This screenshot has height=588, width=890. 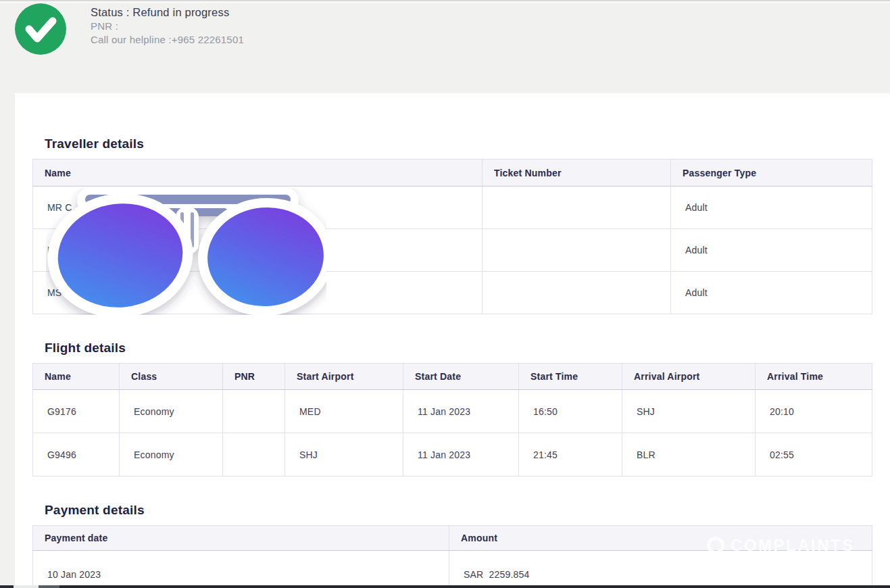 I want to click on payment-details-title: Payment details, so click(x=95, y=510).